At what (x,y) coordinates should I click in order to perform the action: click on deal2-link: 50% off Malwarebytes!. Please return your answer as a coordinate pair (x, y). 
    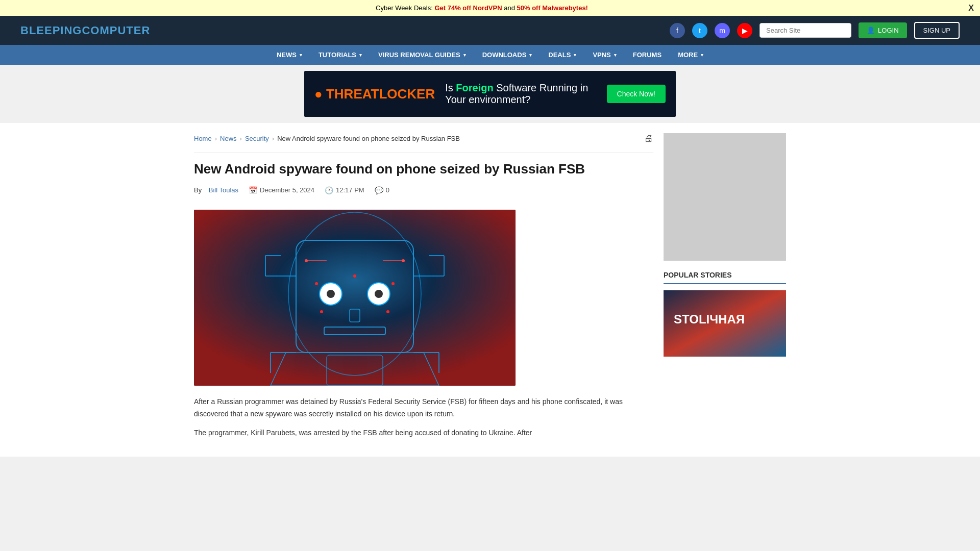
    Looking at the image, I should click on (552, 8).